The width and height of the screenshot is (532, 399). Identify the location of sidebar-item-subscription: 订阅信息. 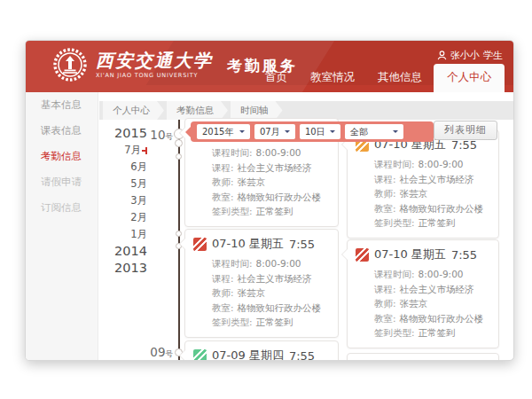
(62, 207).